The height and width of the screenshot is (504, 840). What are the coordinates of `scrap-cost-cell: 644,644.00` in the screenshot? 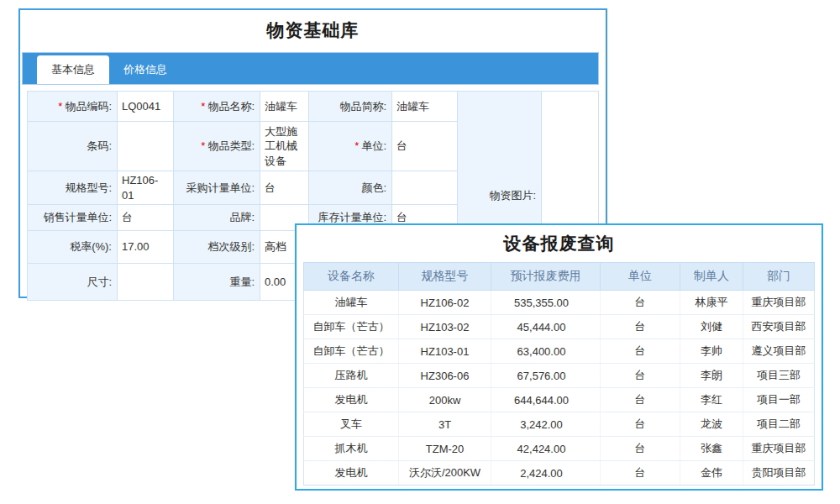 It's located at (546, 400).